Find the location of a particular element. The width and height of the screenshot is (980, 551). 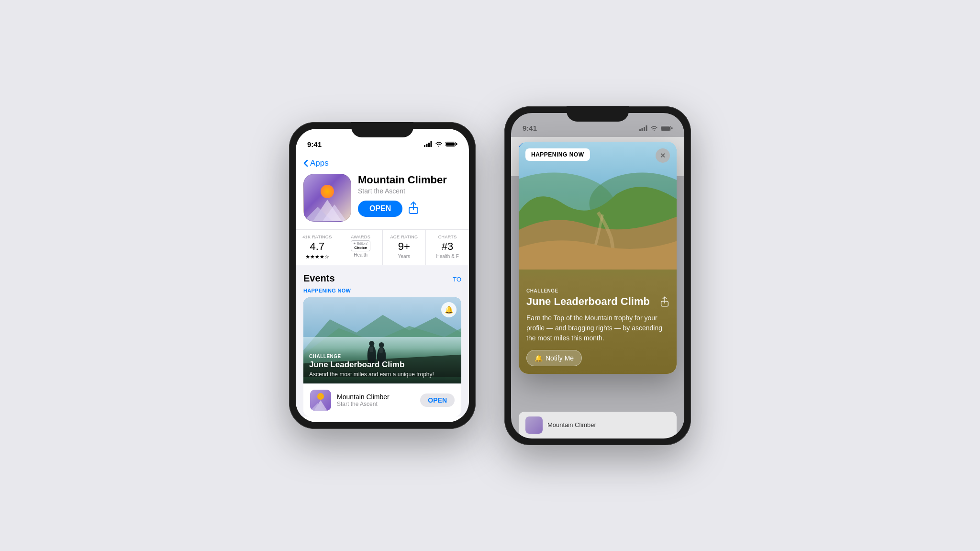

app-header: Apps Mountain Climber Start the Ascent is located at coordinates (382, 191).